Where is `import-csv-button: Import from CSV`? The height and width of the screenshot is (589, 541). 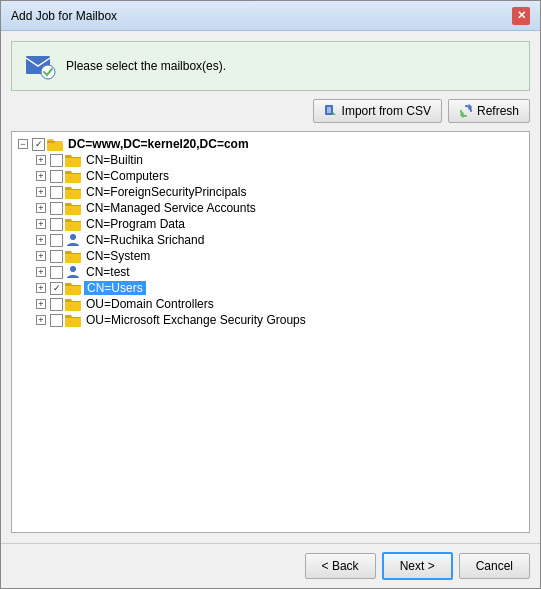 import-csv-button: Import from CSV is located at coordinates (378, 111).